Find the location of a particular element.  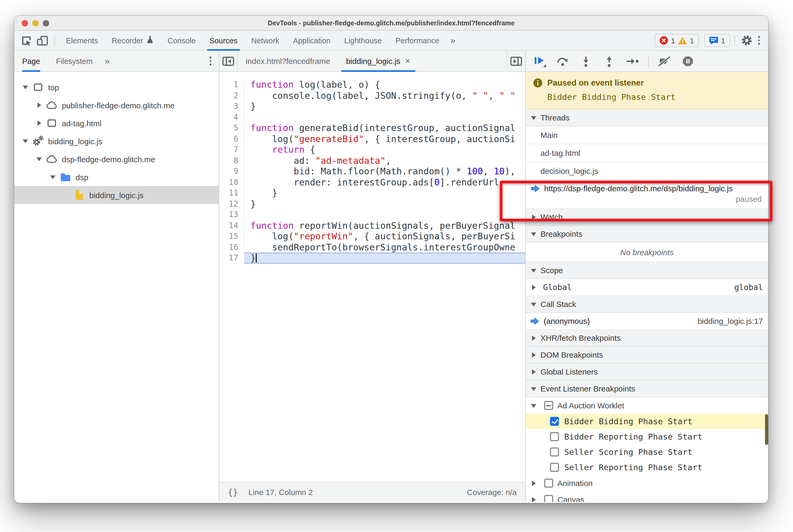

tab-recorder: Recorder is located at coordinates (133, 41).